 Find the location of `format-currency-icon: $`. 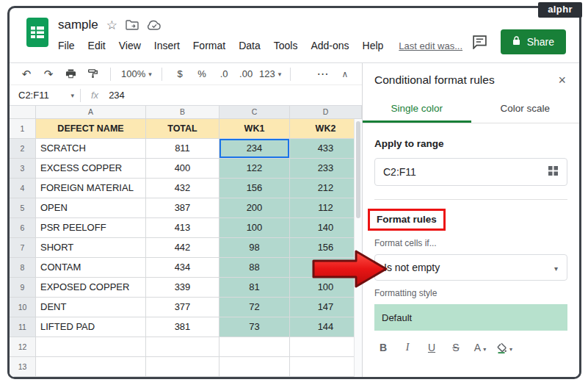

format-currency-icon: $ is located at coordinates (180, 74).